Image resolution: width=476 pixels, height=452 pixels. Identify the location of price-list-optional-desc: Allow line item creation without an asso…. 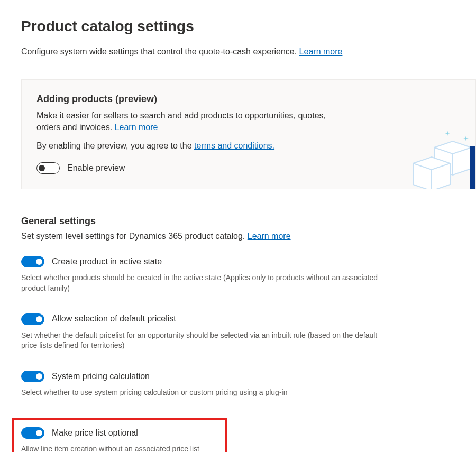
(120, 448).